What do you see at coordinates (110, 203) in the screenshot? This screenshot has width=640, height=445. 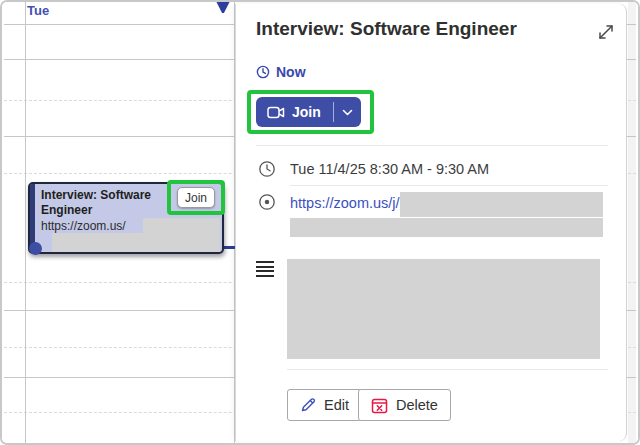 I see `event-title: Interview: Software Engineer` at bounding box center [110, 203].